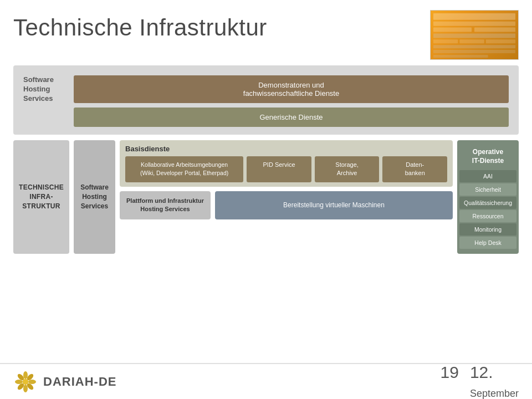 The height and width of the screenshot is (399, 532). I want to click on kollaborative-box: Kollaborative Arbeitsumgebungen(Wiki, De…, so click(184, 170).